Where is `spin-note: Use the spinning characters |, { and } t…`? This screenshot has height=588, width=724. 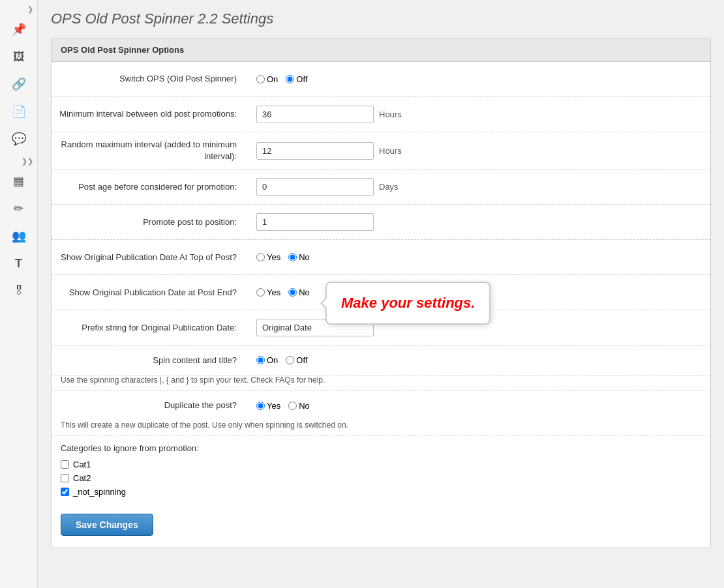
spin-note: Use the spinning characters |, { and } t… is located at coordinates (193, 383).